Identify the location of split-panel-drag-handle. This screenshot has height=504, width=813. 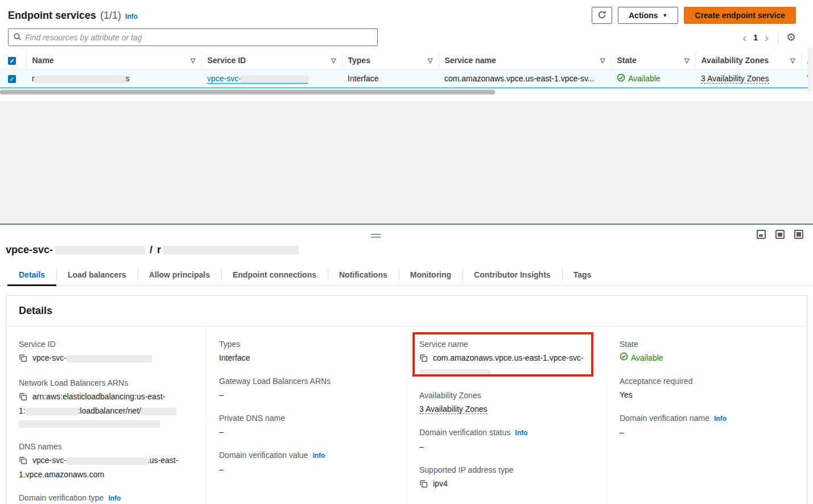
(375, 237).